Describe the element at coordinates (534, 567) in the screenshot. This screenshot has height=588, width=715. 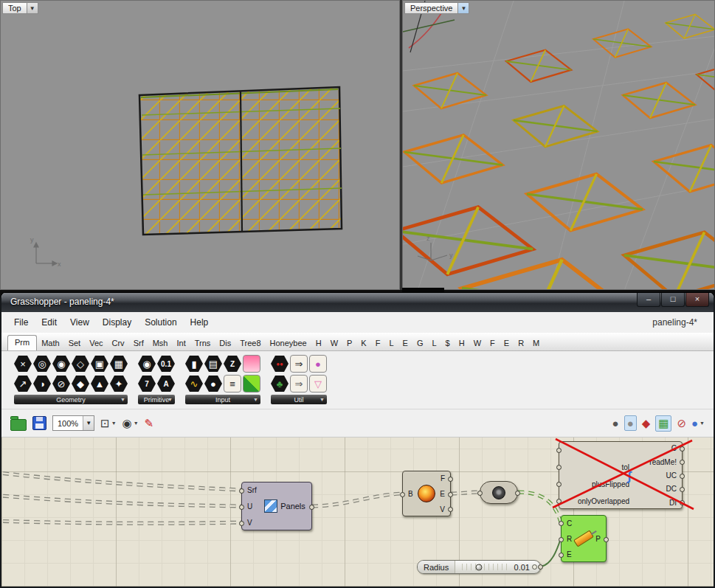
I see `radius-slider-grip` at that location.